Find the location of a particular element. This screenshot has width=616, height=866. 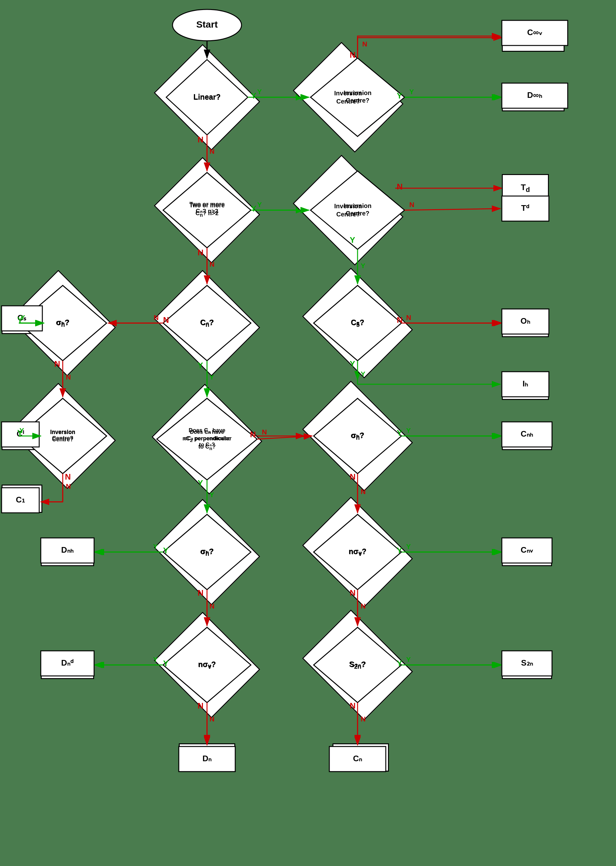

sigma-h1-label: σh? is located at coordinates (63, 323).